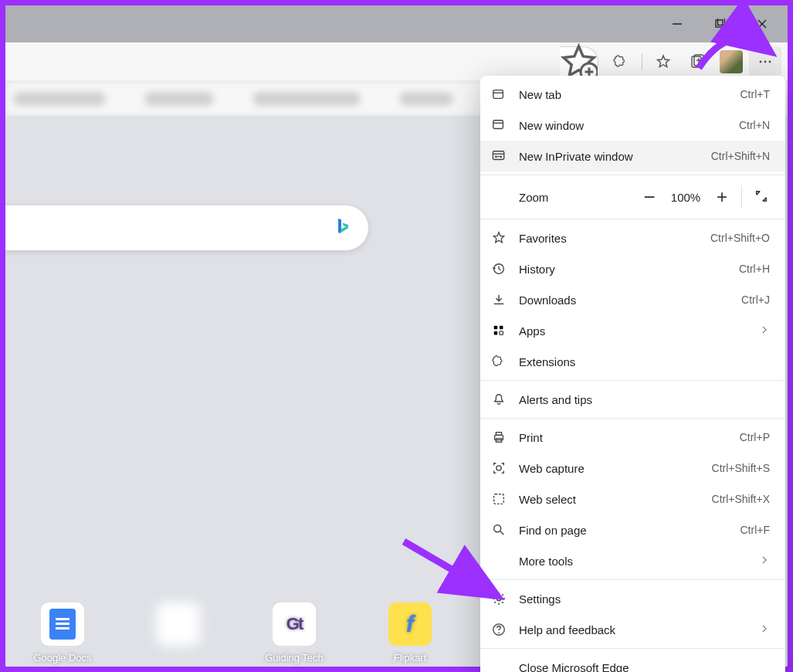 This screenshot has height=672, width=793. Describe the element at coordinates (633, 499) in the screenshot. I see `menu-item-web-select: Web selectCtrl+Shift+X` at that location.